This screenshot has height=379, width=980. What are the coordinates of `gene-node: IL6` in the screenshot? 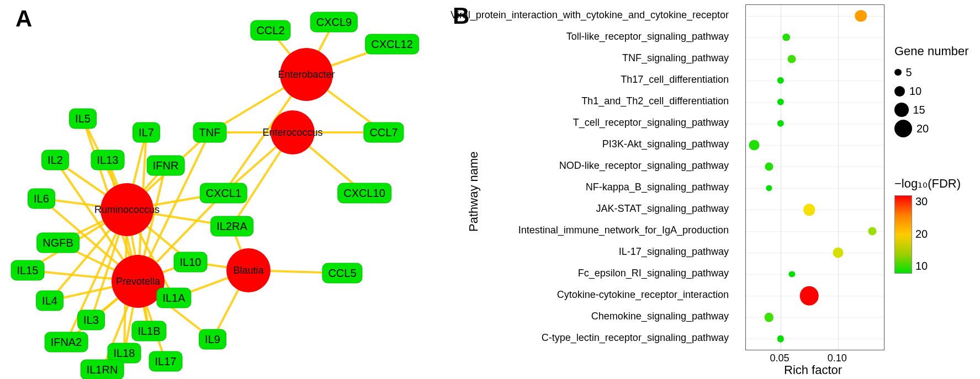 It's located at (41, 199).